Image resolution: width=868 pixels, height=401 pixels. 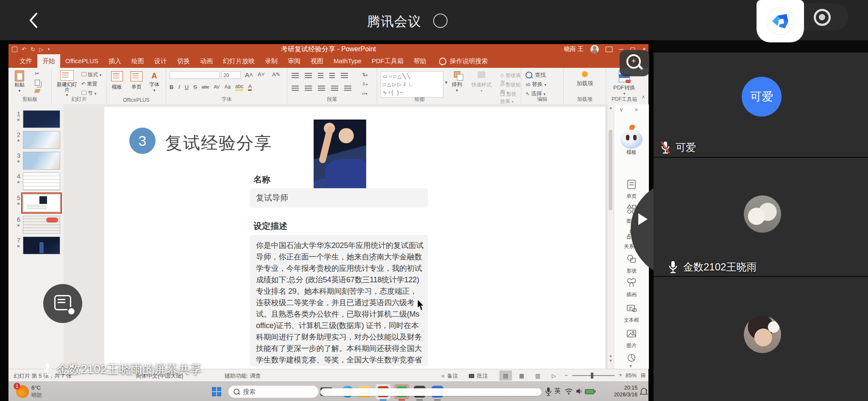 What do you see at coordinates (37, 83) in the screenshot?
I see `copy-icon` at bounding box center [37, 83].